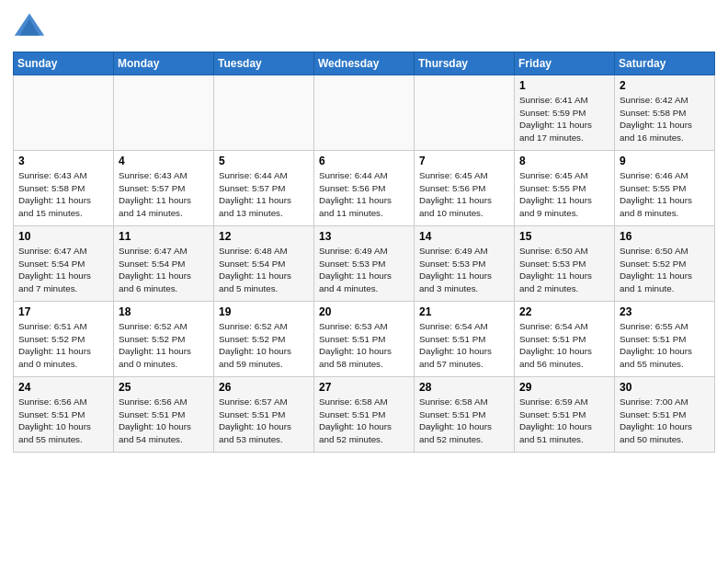  What do you see at coordinates (464, 312) in the screenshot?
I see `day-number: 21` at bounding box center [464, 312].